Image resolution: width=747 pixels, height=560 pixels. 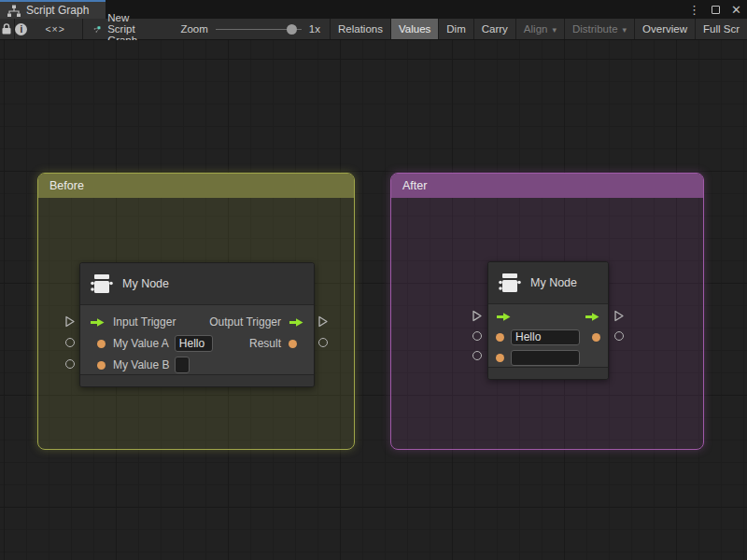 What do you see at coordinates (360, 29) in the screenshot?
I see `relations-button: Relations` at bounding box center [360, 29].